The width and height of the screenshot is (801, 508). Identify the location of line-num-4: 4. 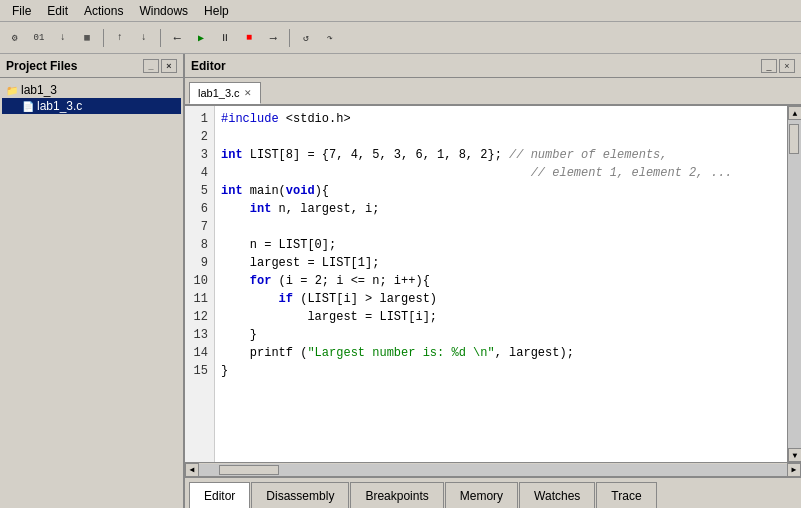
(200, 173).